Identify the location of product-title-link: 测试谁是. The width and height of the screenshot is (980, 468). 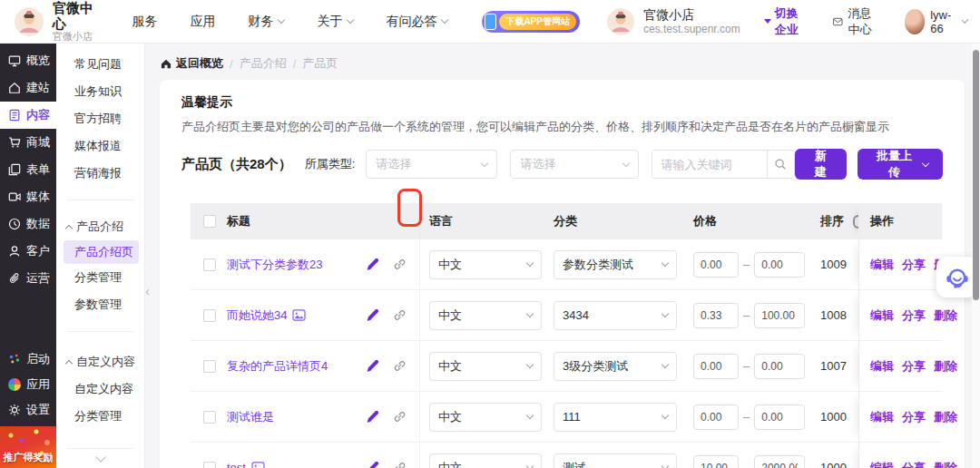
(250, 417).